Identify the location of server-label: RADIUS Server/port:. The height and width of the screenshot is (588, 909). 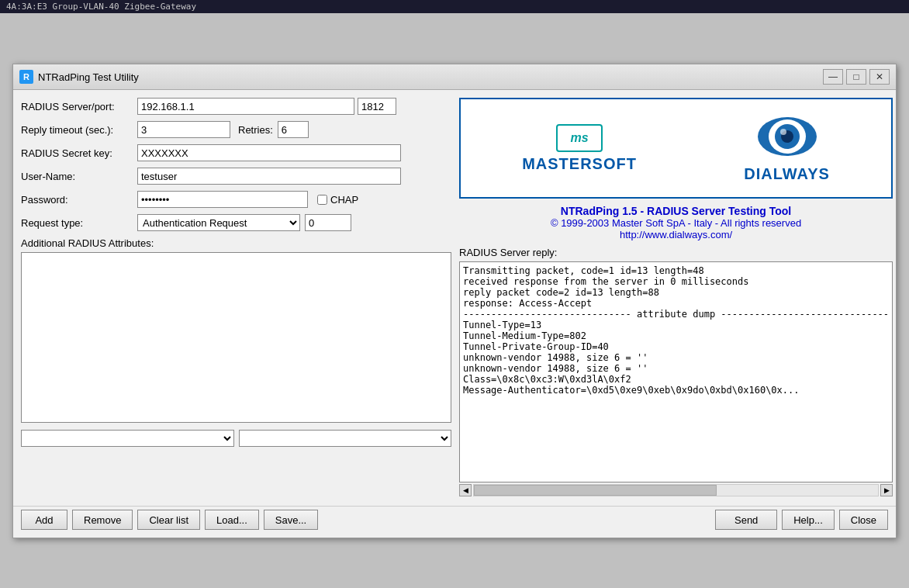
(79, 107).